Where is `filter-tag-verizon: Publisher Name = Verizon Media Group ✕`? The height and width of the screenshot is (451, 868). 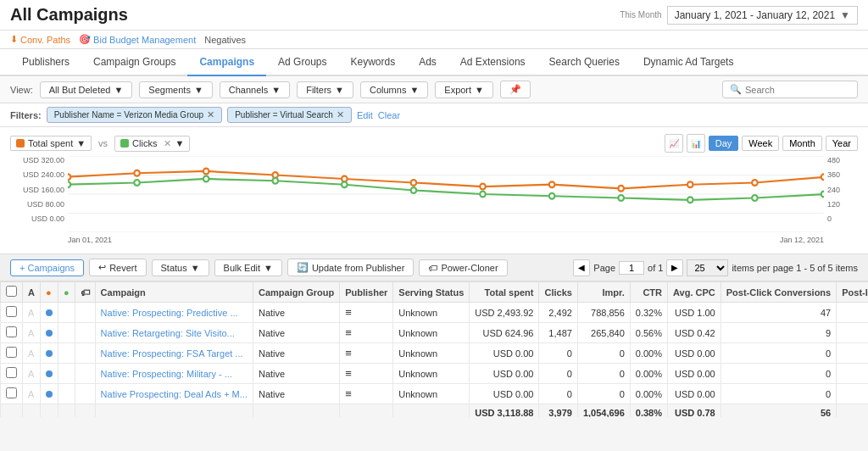 filter-tag-verizon: Publisher Name = Verizon Media Group ✕ is located at coordinates (134, 115).